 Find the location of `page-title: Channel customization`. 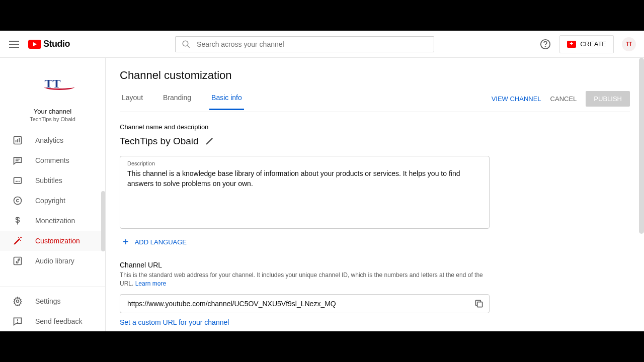

page-title: Channel customization is located at coordinates (375, 75).